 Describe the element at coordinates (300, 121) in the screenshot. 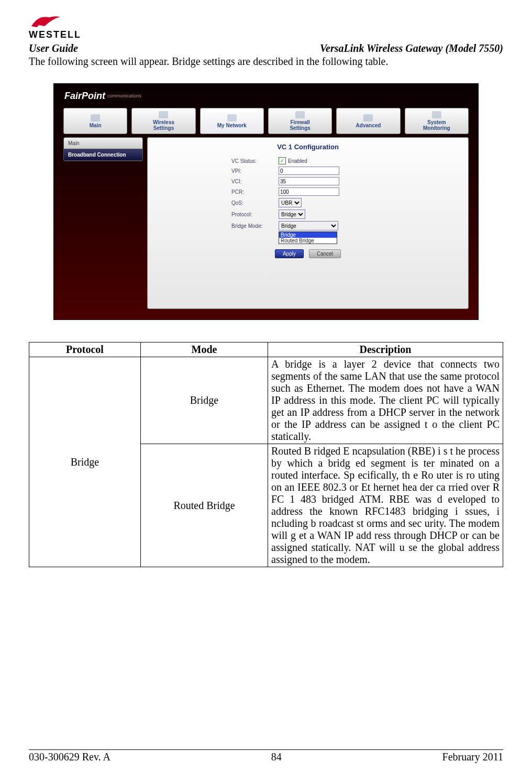

I see `tab-firewall: Firewall Settings` at that location.